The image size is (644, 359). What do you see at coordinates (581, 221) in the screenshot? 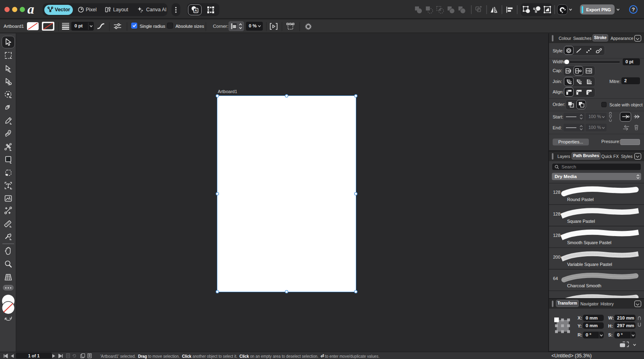
I see `svg-text: Square Pastel` at bounding box center [581, 221].